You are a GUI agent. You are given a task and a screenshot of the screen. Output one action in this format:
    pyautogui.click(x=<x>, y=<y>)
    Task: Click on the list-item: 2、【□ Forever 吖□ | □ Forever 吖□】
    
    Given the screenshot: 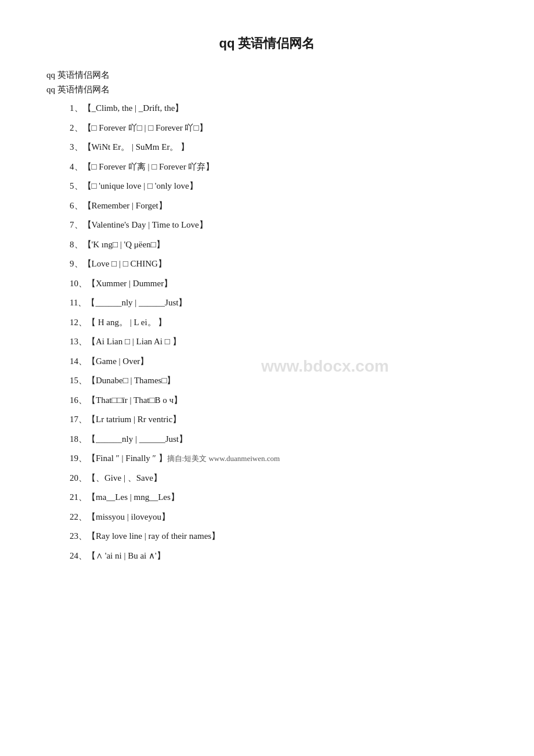 What is the action you would take?
    pyautogui.click(x=279, y=128)
    